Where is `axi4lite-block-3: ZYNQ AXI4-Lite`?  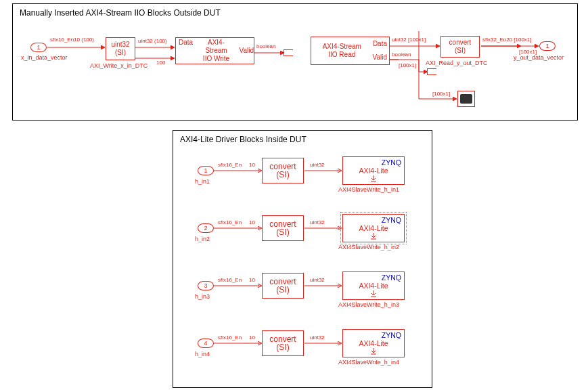
axi4lite-block-3: ZYNQ AXI4-Lite is located at coordinates (374, 343).